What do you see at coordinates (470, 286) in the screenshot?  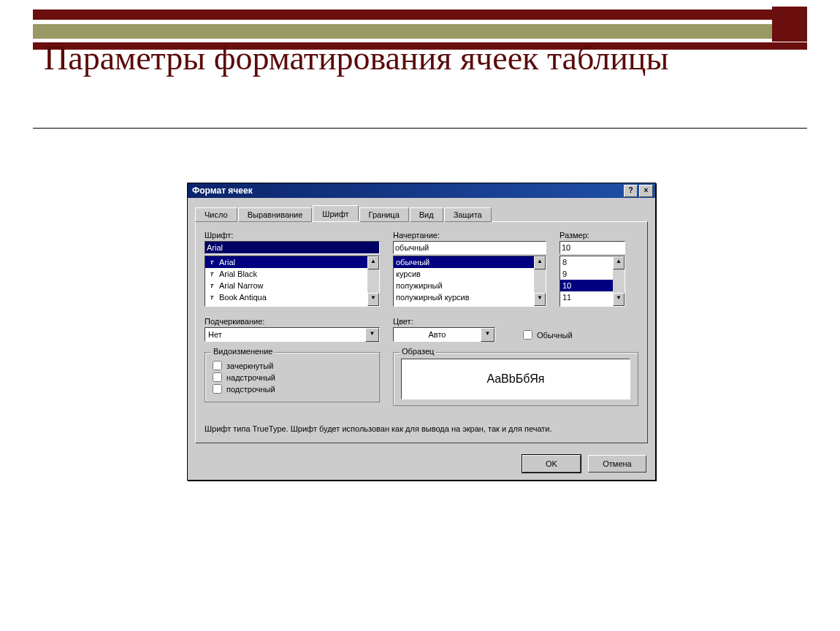 I see `style-item-bold: полужирный` at bounding box center [470, 286].